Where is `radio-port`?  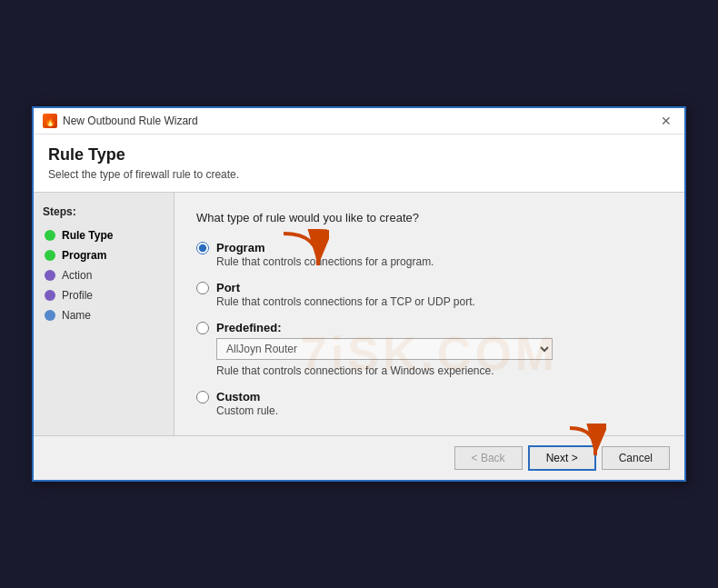 radio-port is located at coordinates (203, 288).